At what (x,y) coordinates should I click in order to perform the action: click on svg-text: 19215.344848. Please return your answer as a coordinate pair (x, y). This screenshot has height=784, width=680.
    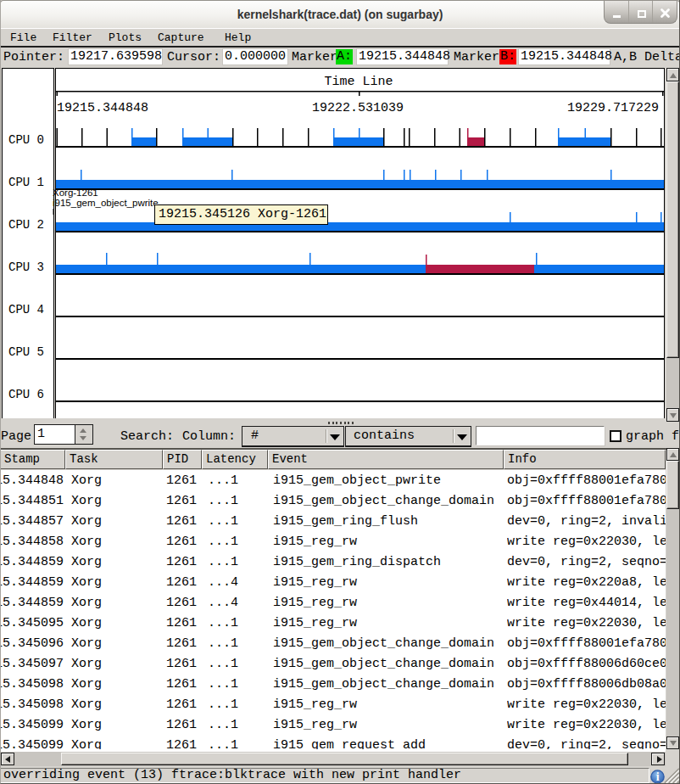
    Looking at the image, I should click on (103, 109).